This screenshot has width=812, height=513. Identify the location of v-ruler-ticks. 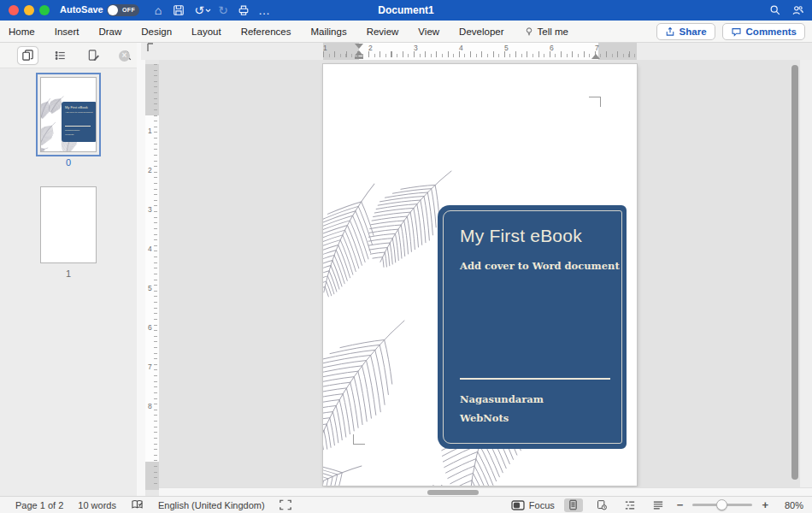
(156, 275).